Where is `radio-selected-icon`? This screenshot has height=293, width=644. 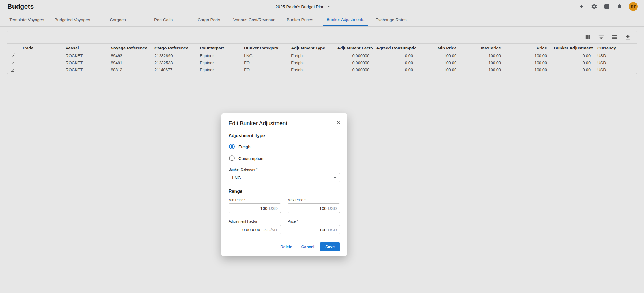
radio-selected-icon is located at coordinates (232, 146).